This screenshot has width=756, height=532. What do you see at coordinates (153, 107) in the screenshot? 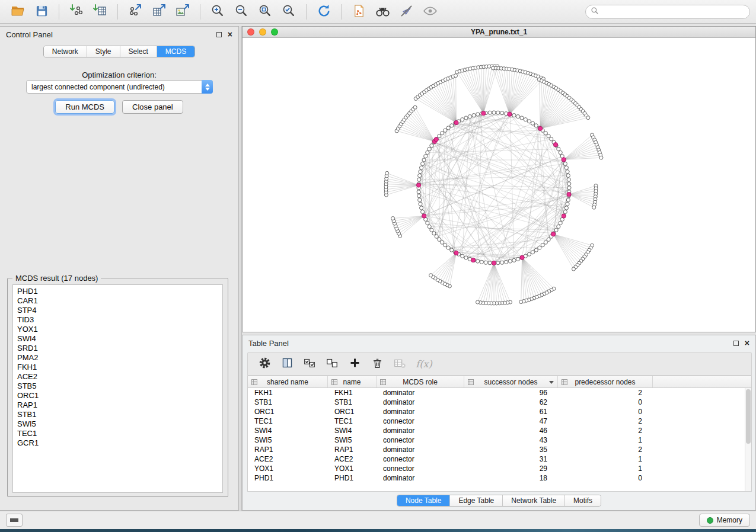
I see `close-panel-button: Close panel` at bounding box center [153, 107].